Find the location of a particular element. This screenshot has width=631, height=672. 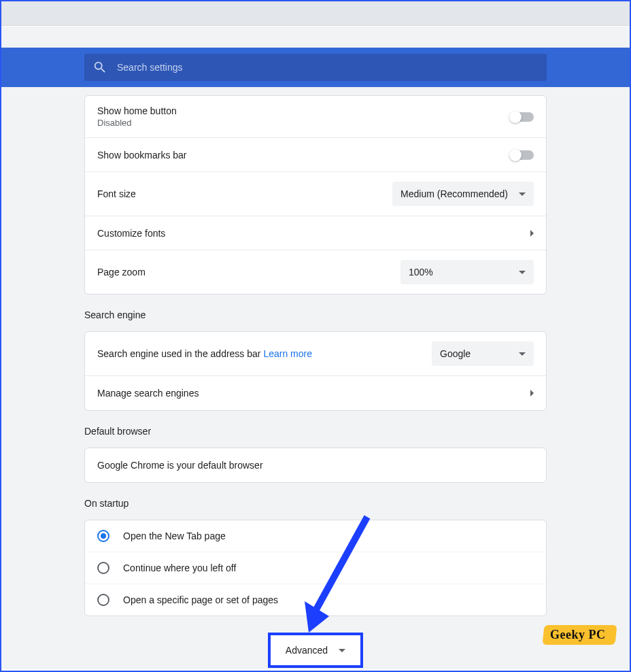

radio-selected-icon is located at coordinates (103, 536).